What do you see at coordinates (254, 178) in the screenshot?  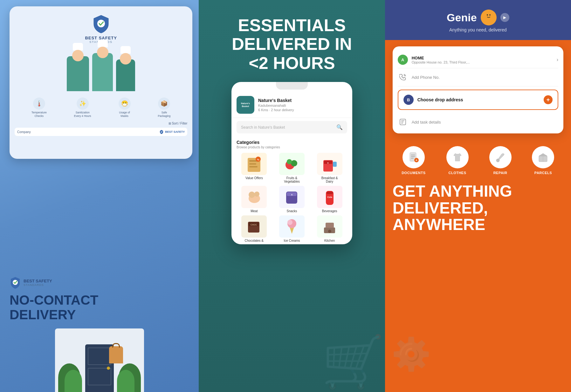 I see `category-value-offers-label: Value Offers` at bounding box center [254, 178].